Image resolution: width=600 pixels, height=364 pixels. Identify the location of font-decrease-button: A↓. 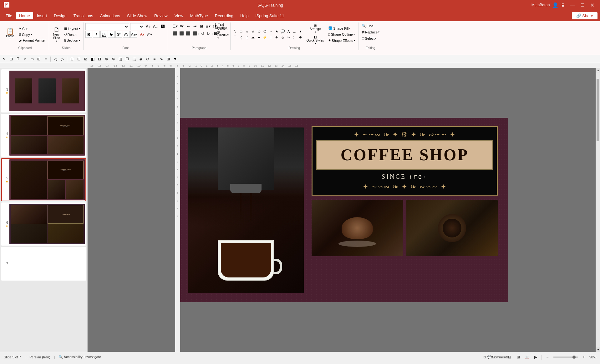
(155, 27).